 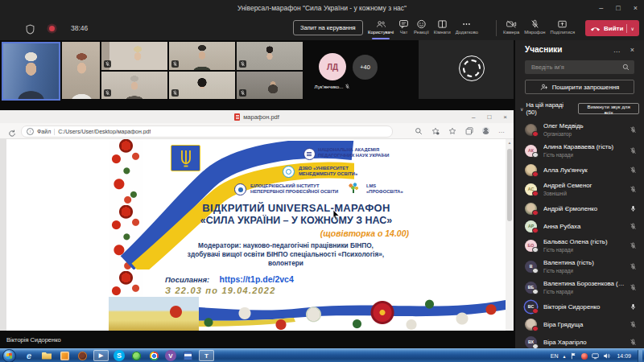 I want to click on toolbar-tab-mic_off: Мікрофон, so click(x=535, y=28).